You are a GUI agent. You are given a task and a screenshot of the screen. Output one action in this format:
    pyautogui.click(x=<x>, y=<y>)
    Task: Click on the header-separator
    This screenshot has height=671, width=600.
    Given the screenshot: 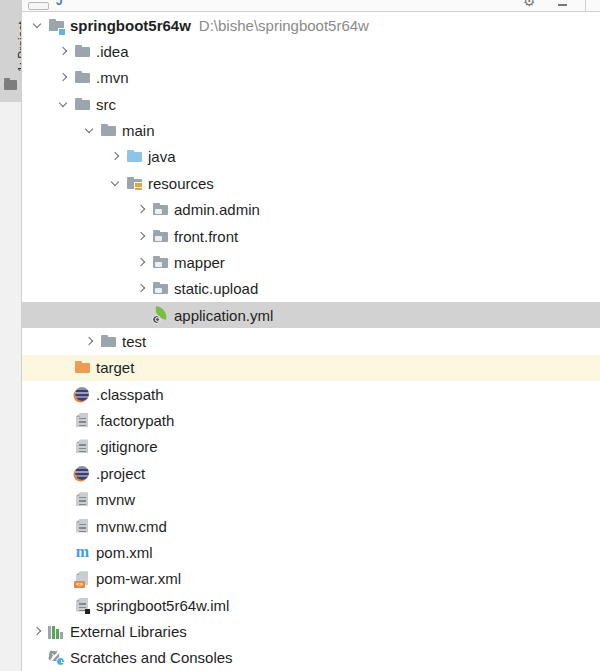 What is the action you would take?
    pyautogui.click(x=586, y=6)
    